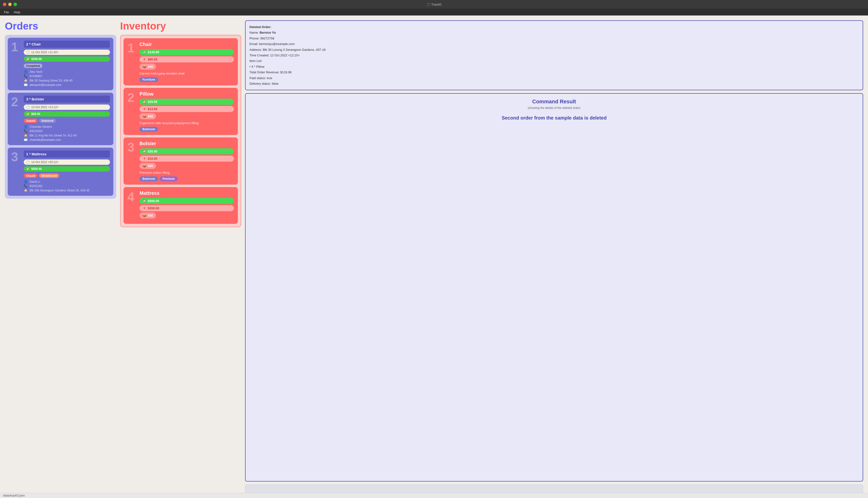 Image resolution: width=868 pixels, height=498 pixels. What do you see at coordinates (28, 114) in the screenshot?
I see `money-icon-2: ✅` at bounding box center [28, 114].